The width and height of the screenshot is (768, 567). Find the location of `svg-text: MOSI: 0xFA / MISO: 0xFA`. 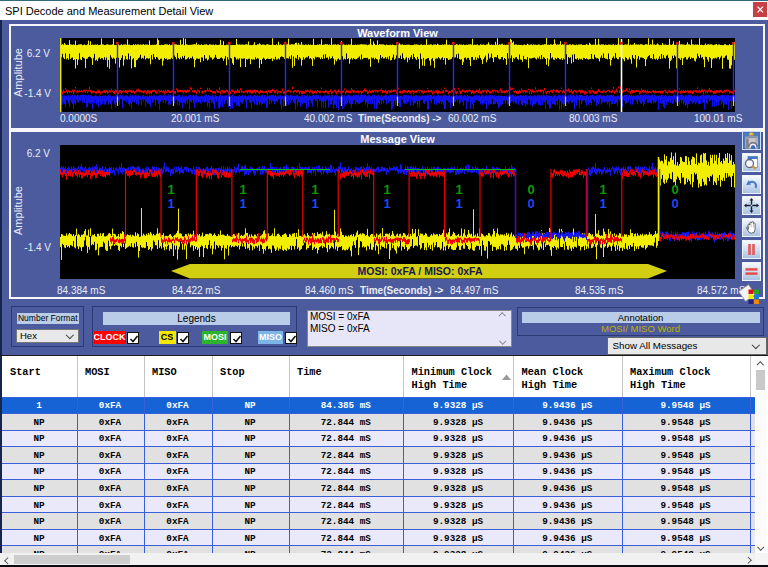

svg-text: MOSI: 0xFA / MISO: 0xFA is located at coordinates (420, 271).